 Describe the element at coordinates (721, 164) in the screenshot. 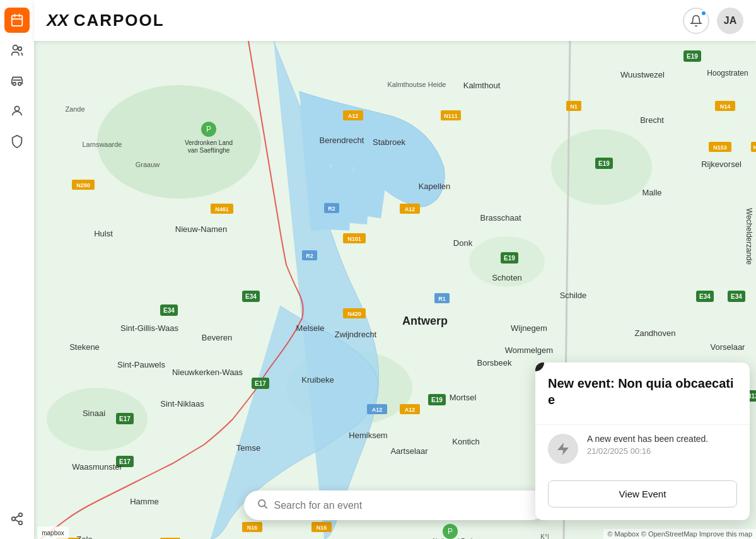

I see `svg-text: Rijkevorsel` at that location.